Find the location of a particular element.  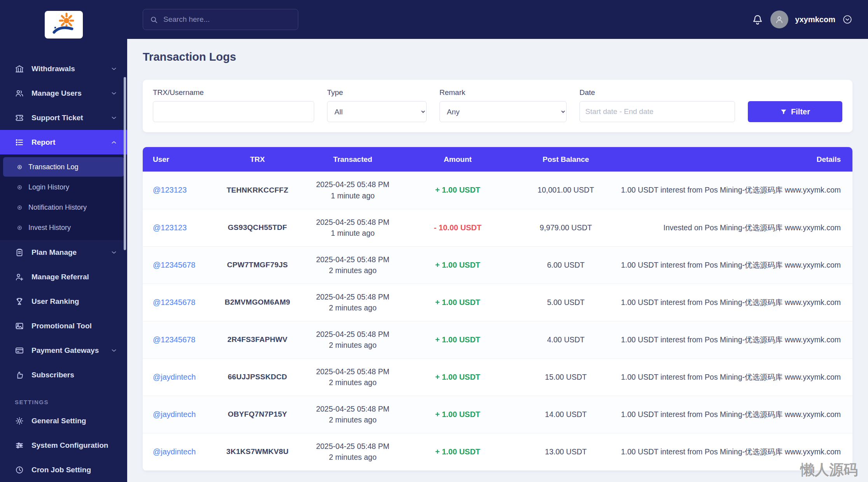

table-row: @12345678 B2MVMGOM6AM9 2025-04-25 05:48 … is located at coordinates (498, 302).